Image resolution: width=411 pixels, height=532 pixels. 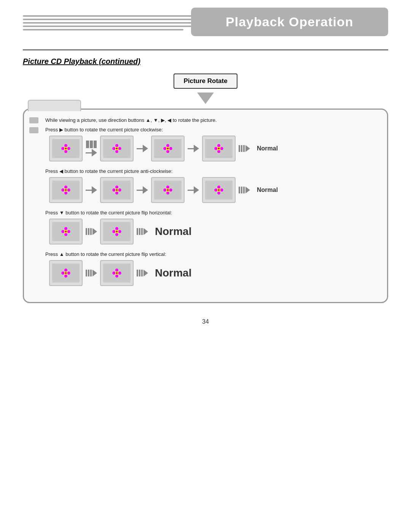 I want to click on page-number: 34, so click(x=206, y=322).